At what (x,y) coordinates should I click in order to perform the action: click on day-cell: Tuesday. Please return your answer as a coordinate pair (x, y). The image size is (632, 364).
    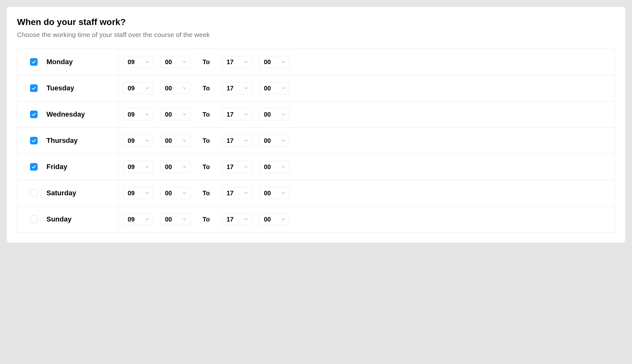
    Looking at the image, I should click on (68, 88).